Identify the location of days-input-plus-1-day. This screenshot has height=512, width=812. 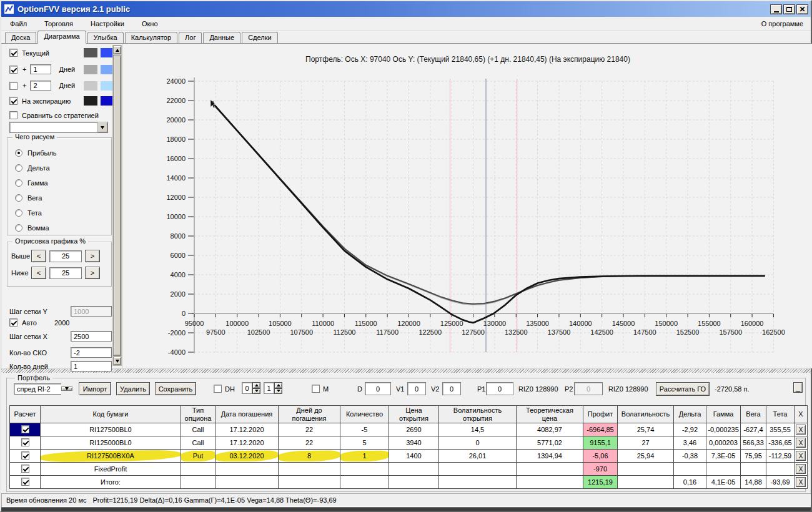
(41, 69).